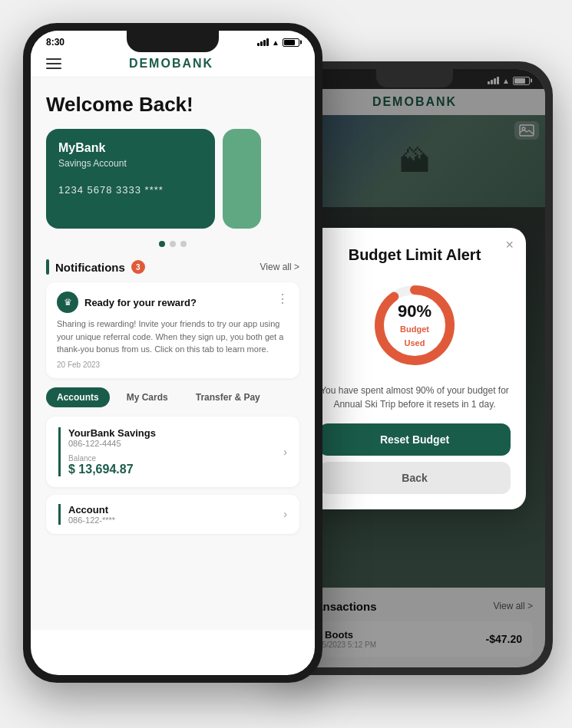  What do you see at coordinates (131, 148) in the screenshot?
I see `card-bank-name: MyBank` at bounding box center [131, 148].